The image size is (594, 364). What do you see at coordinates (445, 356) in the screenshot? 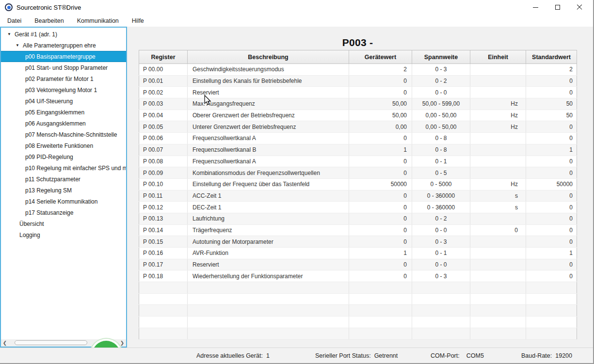
I see `status-label: COM-Port:` at bounding box center [445, 356].